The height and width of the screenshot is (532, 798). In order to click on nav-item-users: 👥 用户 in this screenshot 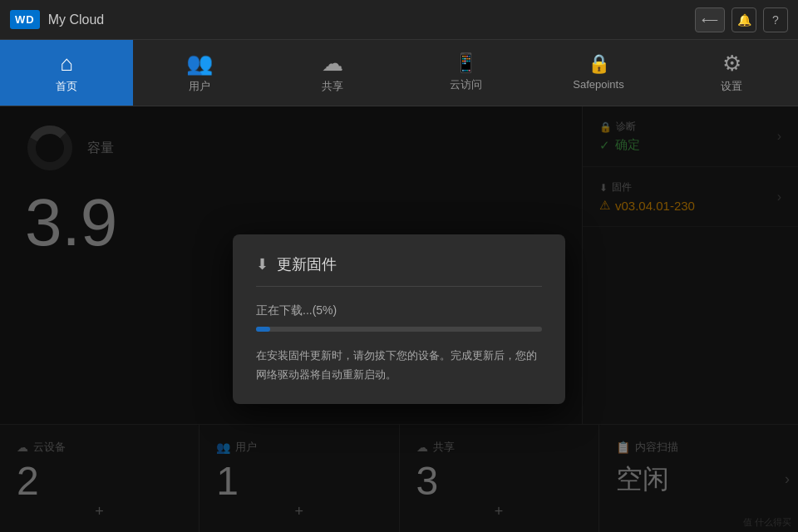, I will do `click(200, 73)`.